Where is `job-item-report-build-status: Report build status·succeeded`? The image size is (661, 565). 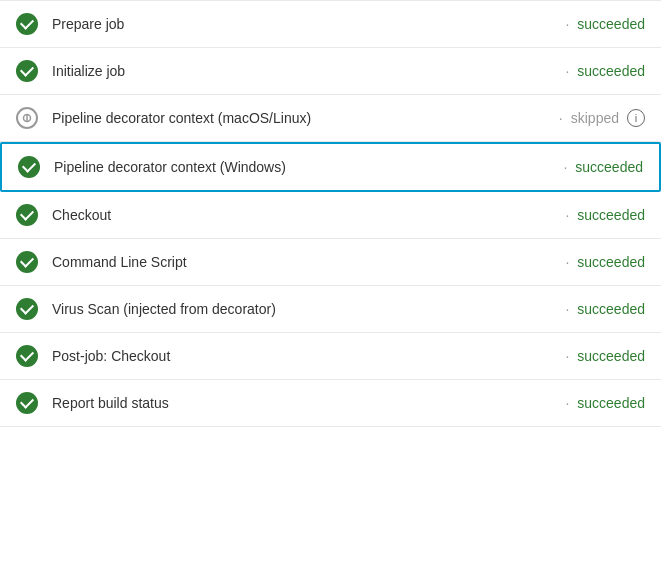
job-item-report-build-status: Report build status·succeeded is located at coordinates (330, 404).